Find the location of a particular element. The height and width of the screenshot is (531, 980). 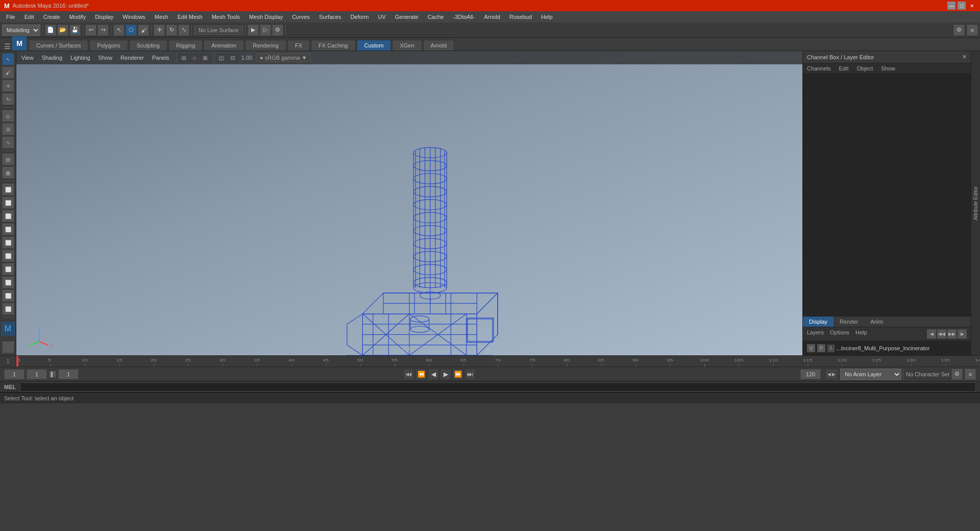

layer-nav-help: Help is located at coordinates (862, 334).